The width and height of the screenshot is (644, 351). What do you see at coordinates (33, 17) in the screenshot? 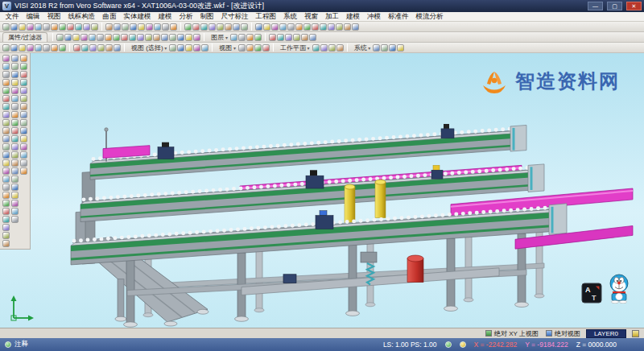
I see `menu-item: 编辑` at bounding box center [33, 17].